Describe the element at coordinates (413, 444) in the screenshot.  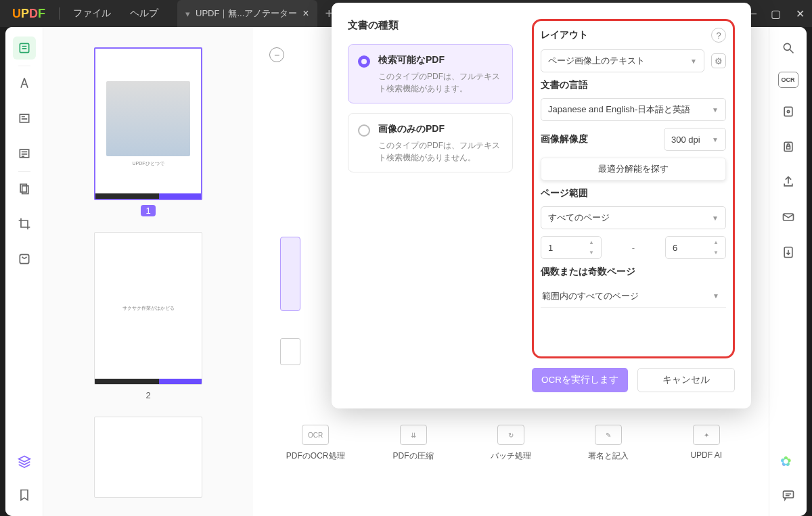
I see `tool-compress: ⇊PDFの圧縮` at that location.